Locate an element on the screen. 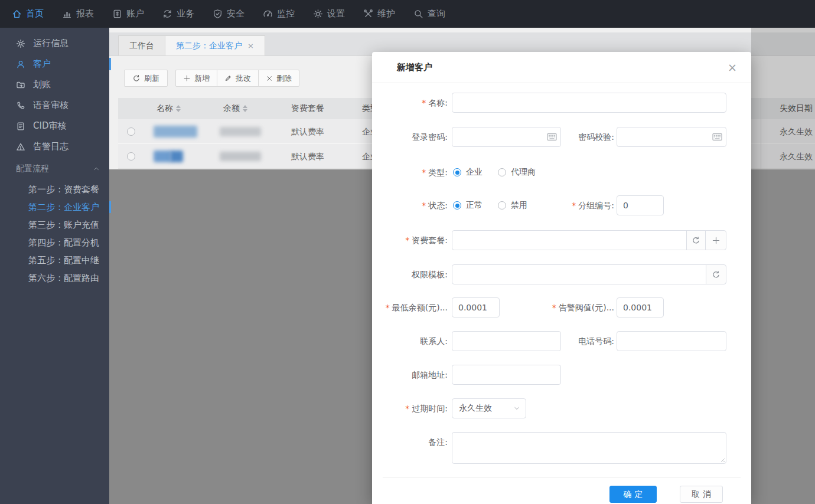  sidebar: 运行信息 客户 划账 语音审核 CID审核 告警日志 配置流程 第一步：资费套餐… is located at coordinates (54, 266).